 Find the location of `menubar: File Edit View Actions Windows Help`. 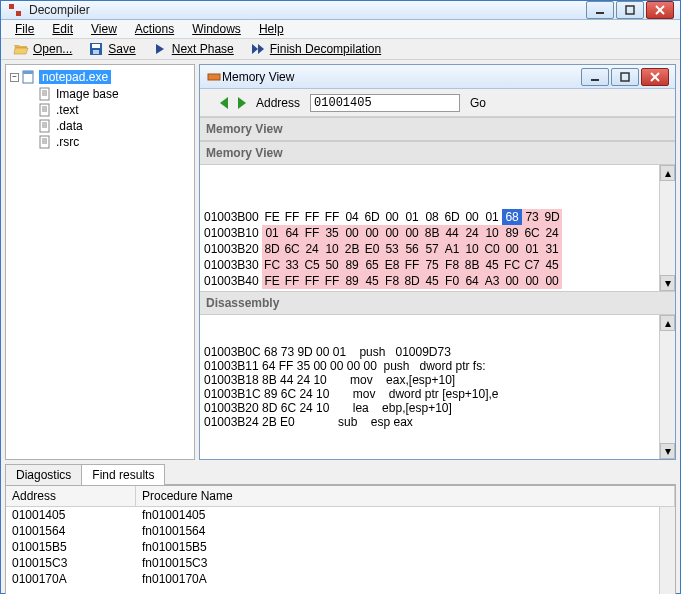

menubar: File Edit View Actions Windows Help is located at coordinates (340, 30).